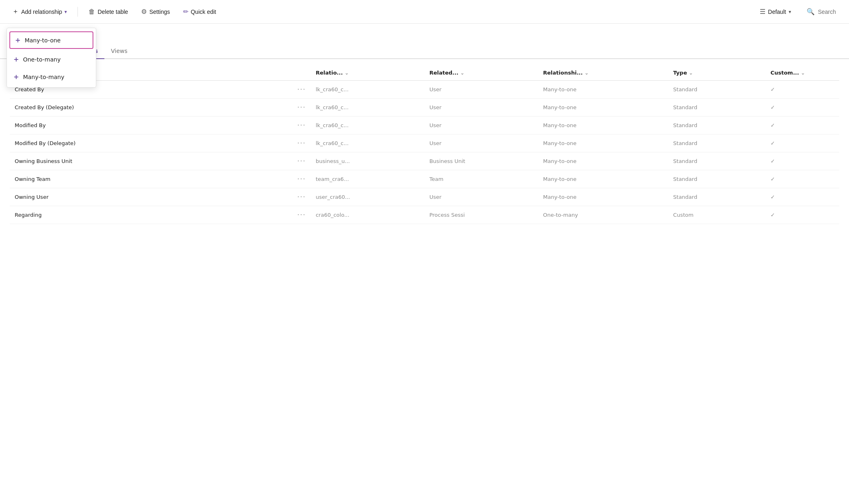  Describe the element at coordinates (424, 197) in the screenshot. I see `table-row: Owning User ··· user_cra60... User Many-…` at that location.